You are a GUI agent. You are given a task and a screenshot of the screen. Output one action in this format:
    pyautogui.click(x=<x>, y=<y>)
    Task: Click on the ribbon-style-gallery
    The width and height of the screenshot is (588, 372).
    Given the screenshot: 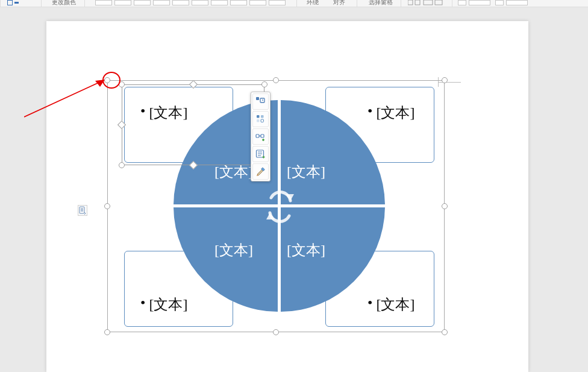 What is the action you would take?
    pyautogui.click(x=190, y=3)
    